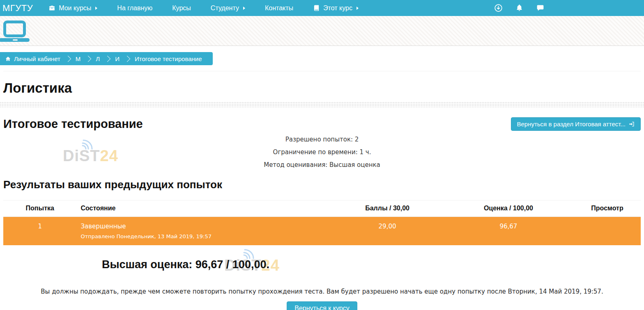 This screenshot has width=644, height=310. I want to click on breadcrumb-current: Итоговое тестирование, so click(168, 59).